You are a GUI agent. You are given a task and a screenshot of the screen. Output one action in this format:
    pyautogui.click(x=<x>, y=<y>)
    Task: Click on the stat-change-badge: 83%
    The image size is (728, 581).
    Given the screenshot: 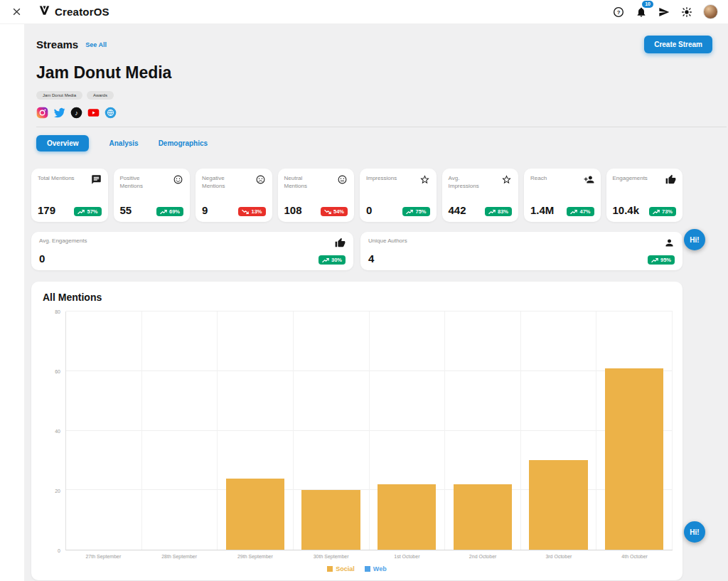 What is the action you would take?
    pyautogui.click(x=498, y=212)
    